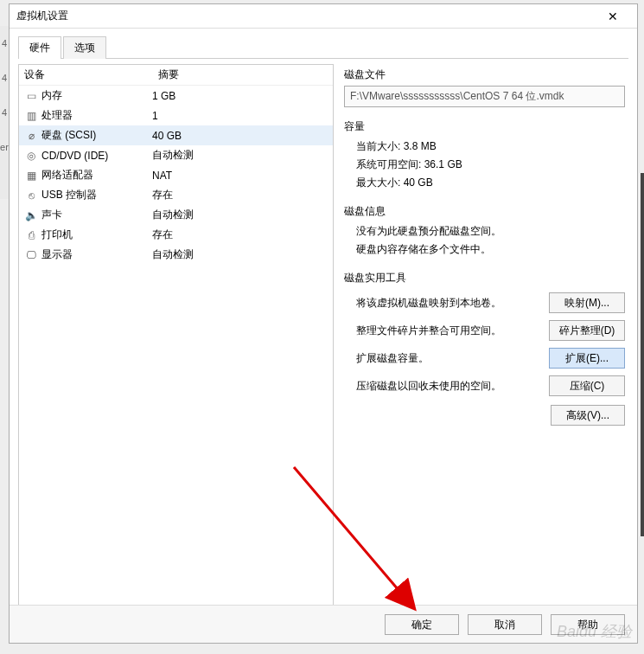 Image resolution: width=644 pixels, height=654 pixels. What do you see at coordinates (31, 215) in the screenshot?
I see `device-icon: 🔈` at bounding box center [31, 215].